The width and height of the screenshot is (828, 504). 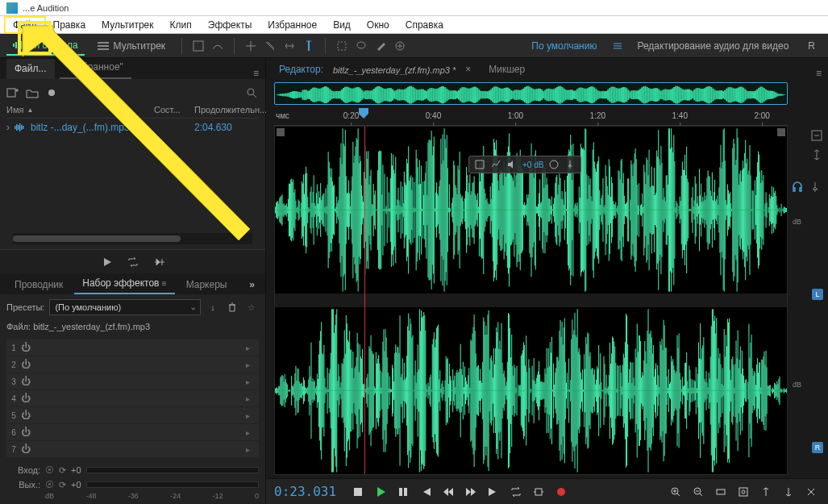 What do you see at coordinates (817, 135) in the screenshot?
I see `zoom-fit-icon` at bounding box center [817, 135].